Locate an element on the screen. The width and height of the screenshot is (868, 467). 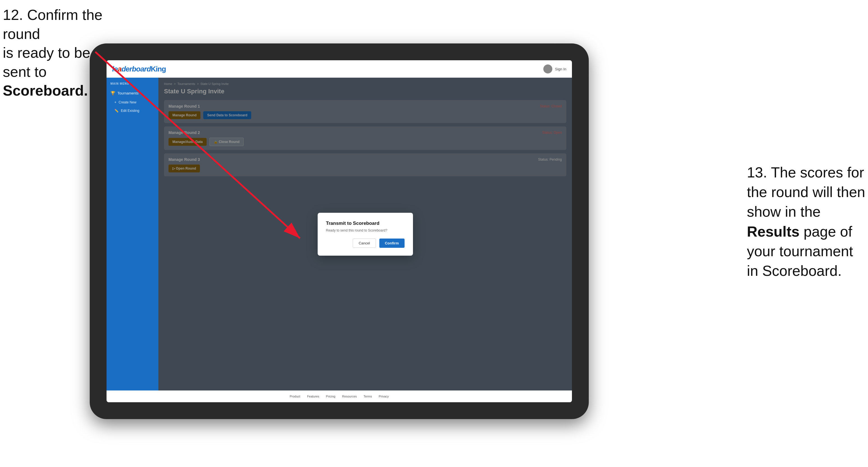
sidebar-tournaments-label: Tournaments is located at coordinates (128, 93).